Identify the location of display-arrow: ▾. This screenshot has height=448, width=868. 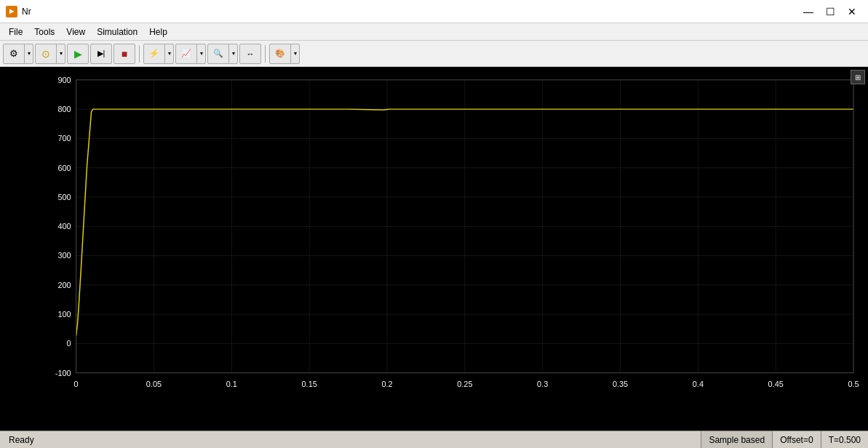
(201, 54).